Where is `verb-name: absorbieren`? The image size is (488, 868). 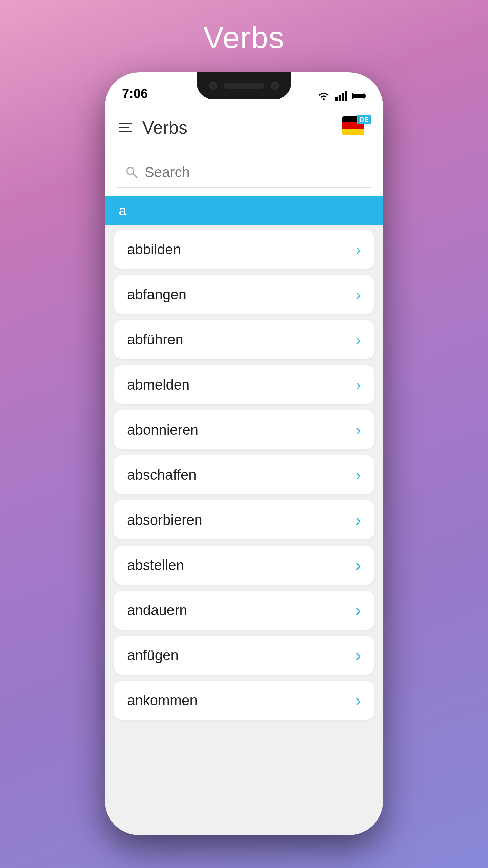 verb-name: absorbieren is located at coordinates (165, 520).